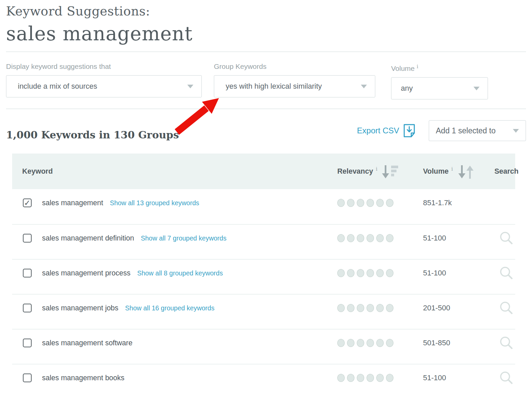  I want to click on sort-relevancy-icon, so click(390, 172).